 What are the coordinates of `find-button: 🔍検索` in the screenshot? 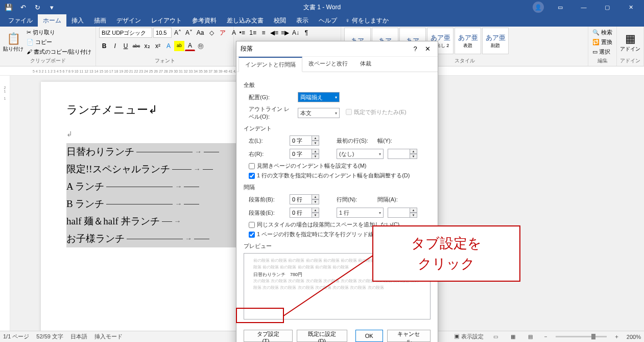 It's located at (603, 32).